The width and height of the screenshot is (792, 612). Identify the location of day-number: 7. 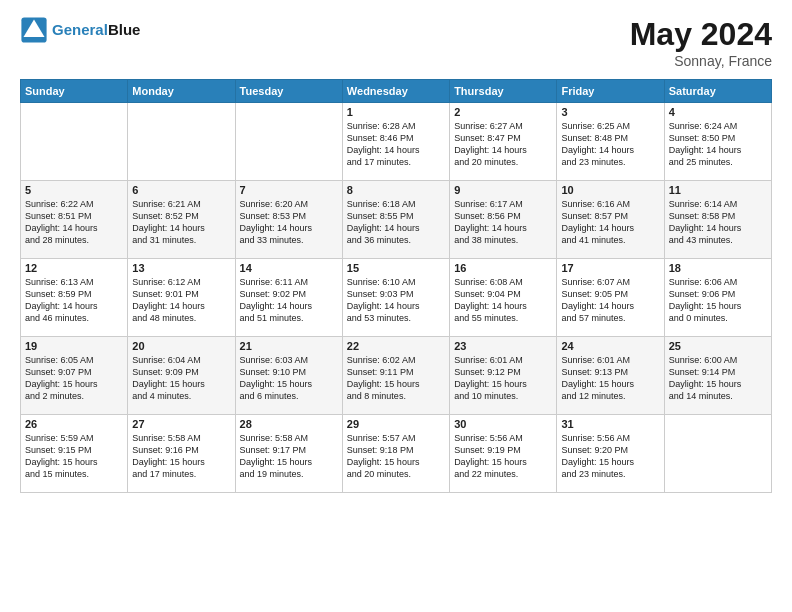
(289, 190).